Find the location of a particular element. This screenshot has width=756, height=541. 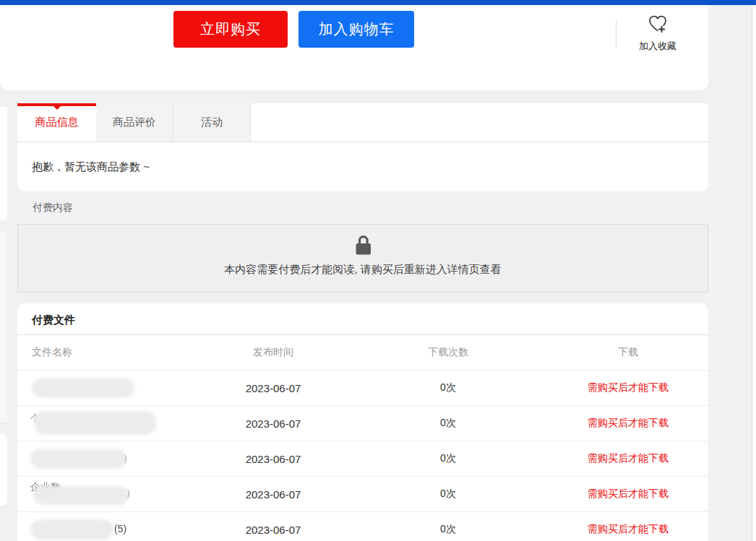

tab-bar: 商品信息 商品评价 活动 is located at coordinates (363, 123).